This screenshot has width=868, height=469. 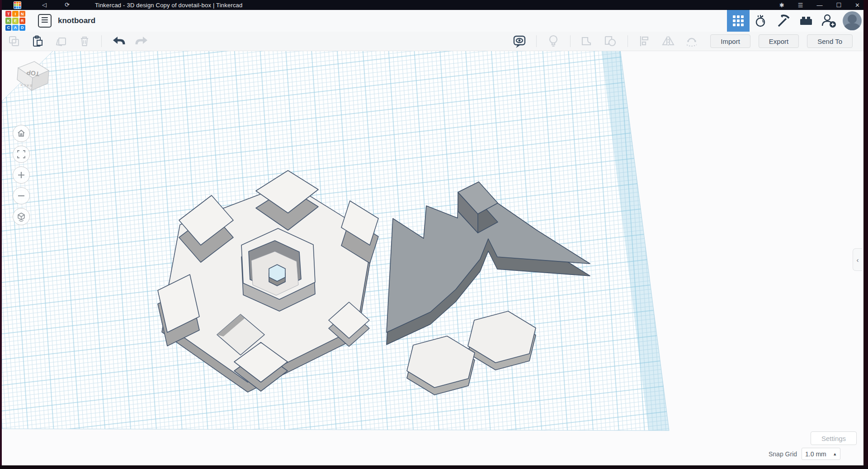 I want to click on extensions-icon: ✱, so click(x=782, y=5).